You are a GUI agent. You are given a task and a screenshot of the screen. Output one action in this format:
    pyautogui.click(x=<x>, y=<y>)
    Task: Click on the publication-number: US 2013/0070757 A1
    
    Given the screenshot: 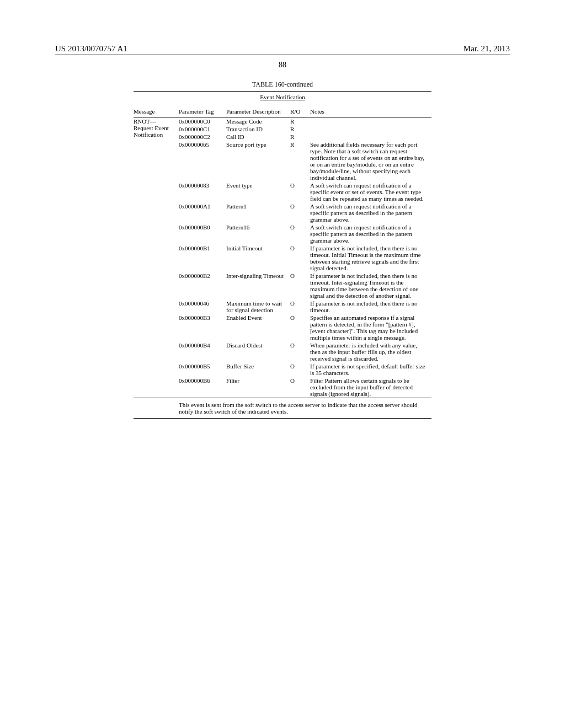 What is the action you would take?
    pyautogui.click(x=92, y=49)
    